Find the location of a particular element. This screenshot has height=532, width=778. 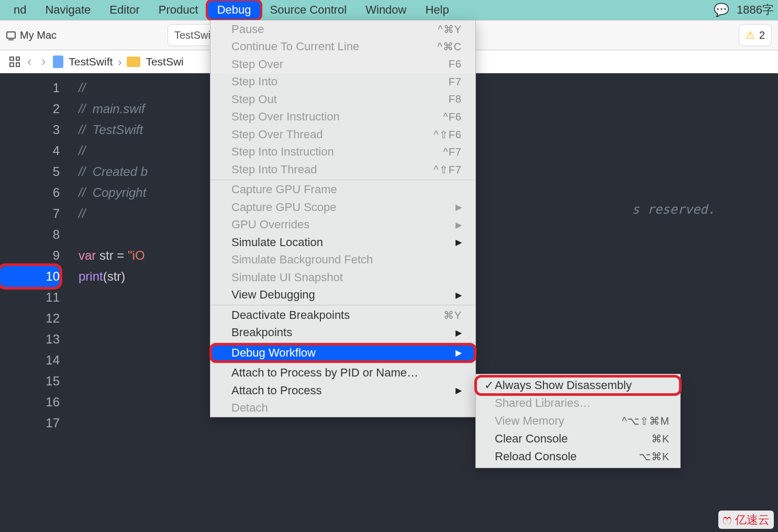

menu-pause: Pause^⌘Y is located at coordinates (343, 29).